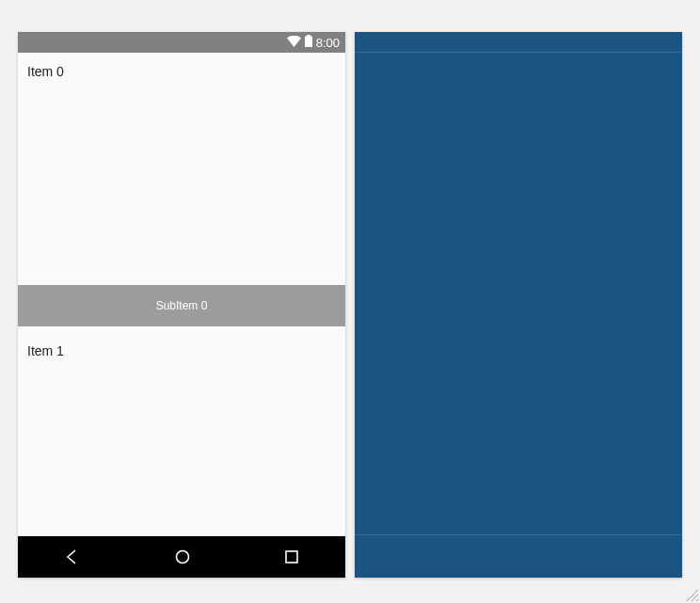 The width and height of the screenshot is (700, 603). What do you see at coordinates (182, 557) in the screenshot?
I see `navigation-bar` at bounding box center [182, 557].